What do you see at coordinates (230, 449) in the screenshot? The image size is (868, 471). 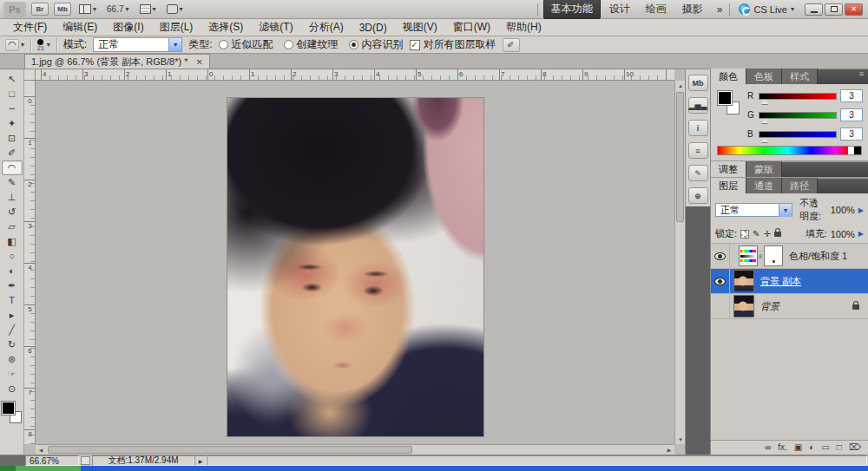 I see `horizontal-scroll-thumb` at bounding box center [230, 449].